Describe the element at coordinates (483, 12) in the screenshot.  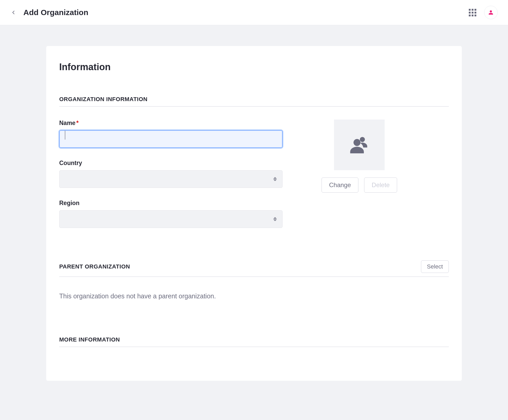
I see `header-right` at that location.